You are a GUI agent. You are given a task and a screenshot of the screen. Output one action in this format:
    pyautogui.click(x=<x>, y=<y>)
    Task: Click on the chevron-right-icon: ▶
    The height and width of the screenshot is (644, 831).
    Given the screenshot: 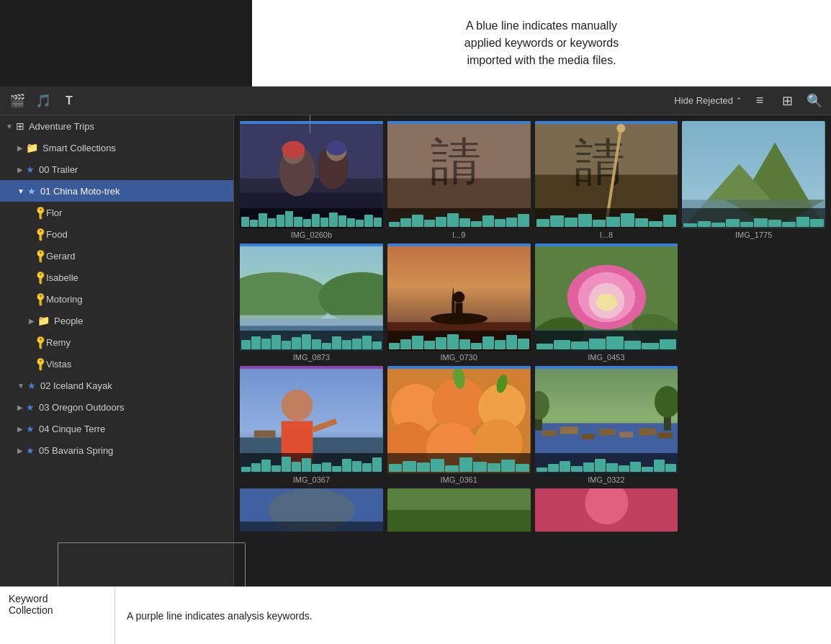 What is the action you would take?
    pyautogui.click(x=20, y=148)
    